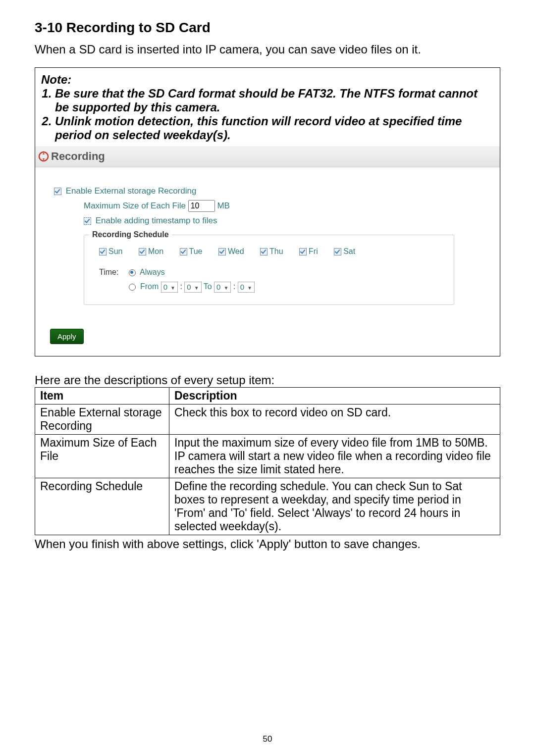 The image size is (535, 756). Describe the element at coordinates (269, 270) in the screenshot. I see `schedule-box: Recording Schedule Sun Mon Tue Wed Thu F…` at that location.